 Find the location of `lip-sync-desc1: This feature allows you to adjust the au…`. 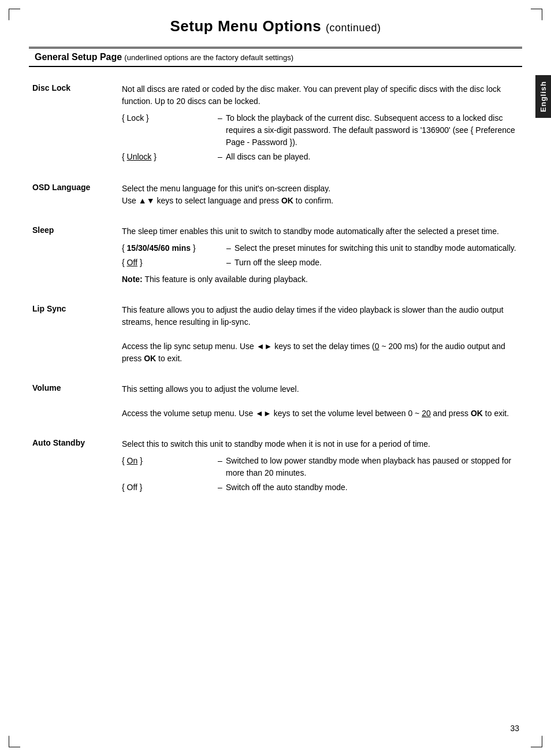

lip-sync-desc1: This feature allows you to adjust the au… is located at coordinates (313, 316).